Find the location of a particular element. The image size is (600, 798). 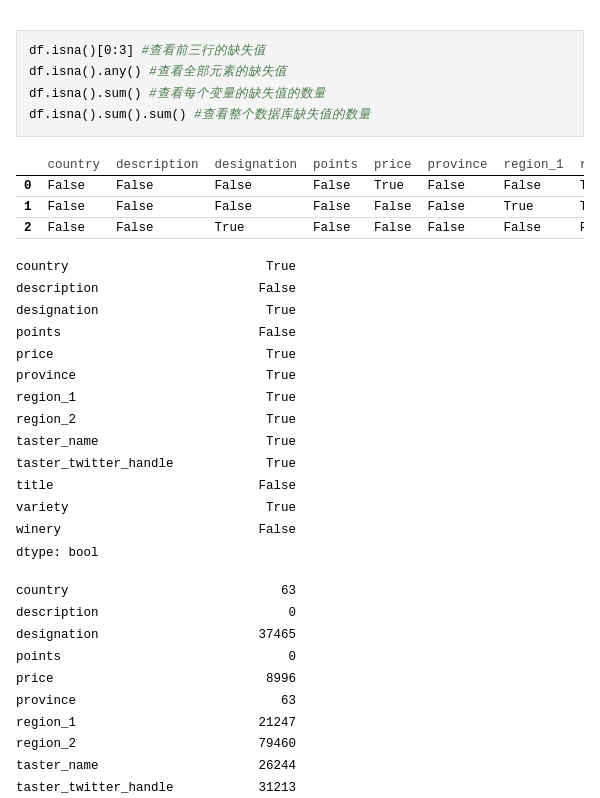

any-row: taster_twitter_handleTrue is located at coordinates (300, 465).